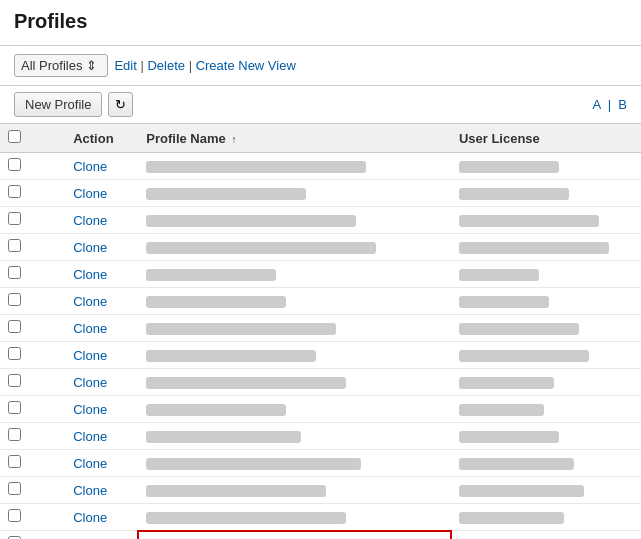 The width and height of the screenshot is (641, 539). What do you see at coordinates (610, 104) in the screenshot?
I see `pagination-links: A | B` at bounding box center [610, 104].